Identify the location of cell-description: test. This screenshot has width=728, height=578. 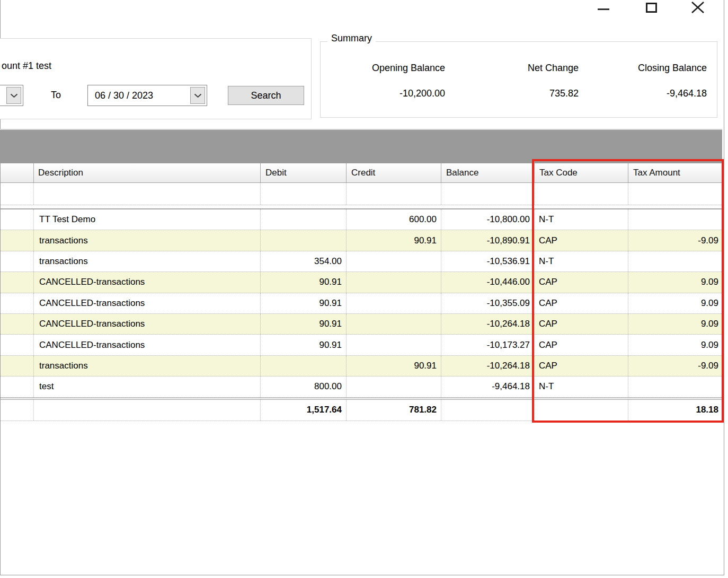
(147, 387).